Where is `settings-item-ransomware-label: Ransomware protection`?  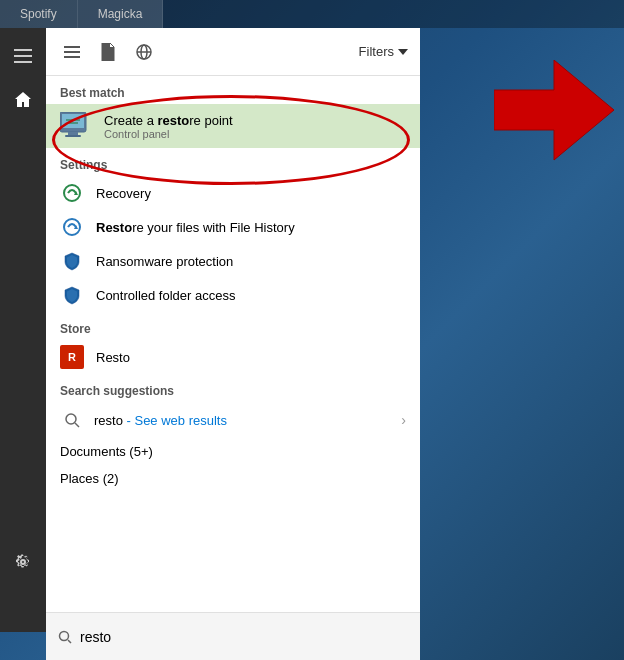
settings-item-ransomware-label: Ransomware protection is located at coordinates (164, 262).